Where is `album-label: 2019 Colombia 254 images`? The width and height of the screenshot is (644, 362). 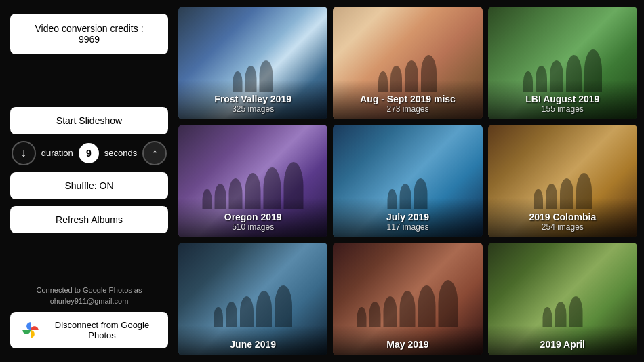
album-label: 2019 Colombia 254 images is located at coordinates (563, 218).